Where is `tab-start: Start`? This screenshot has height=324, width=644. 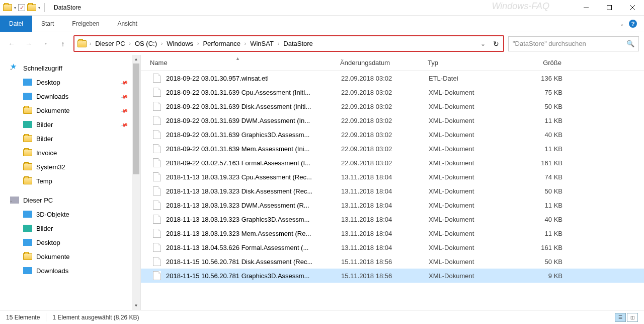
tab-start: Start is located at coordinates (47, 24).